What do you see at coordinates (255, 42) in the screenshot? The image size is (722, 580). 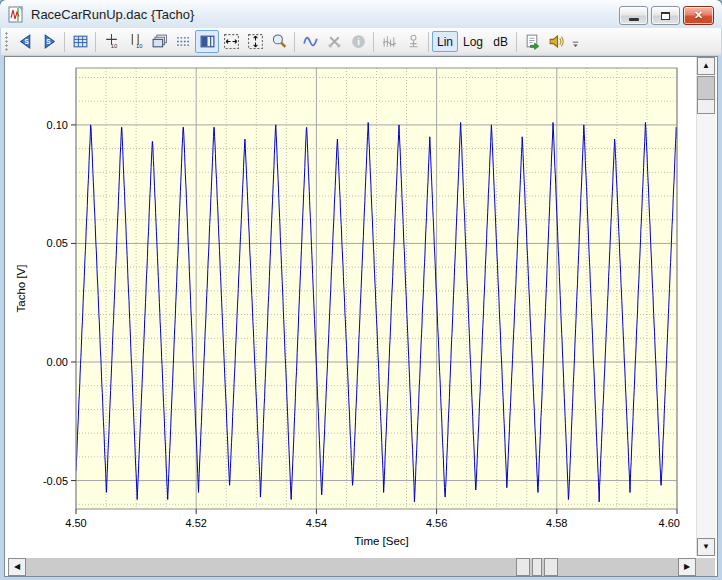 I see `autoscale-y-button` at bounding box center [255, 42].